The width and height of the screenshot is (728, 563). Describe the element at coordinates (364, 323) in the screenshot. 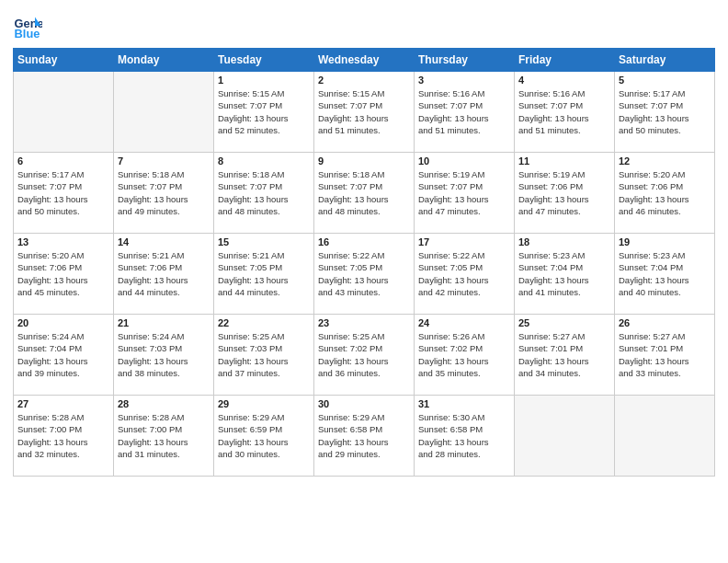

I see `day-number: 23` at that location.